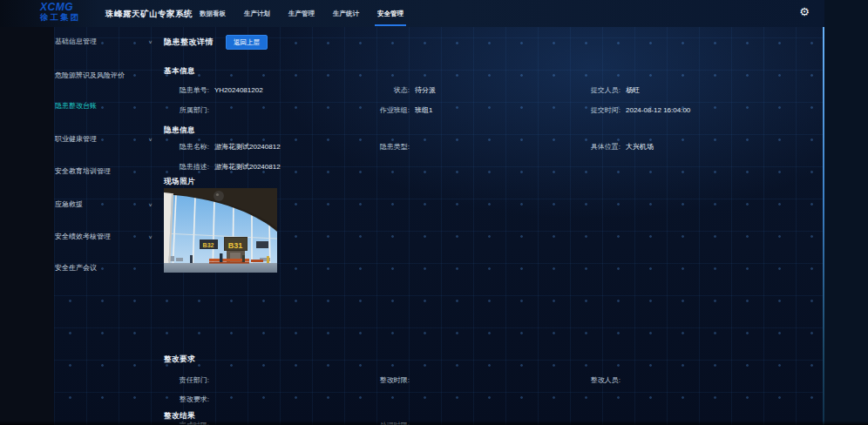 Image resolution: width=868 pixels, height=425 pixels. What do you see at coordinates (284, 381) in the screenshot?
I see `field-value-responsible-dept` at bounding box center [284, 381].